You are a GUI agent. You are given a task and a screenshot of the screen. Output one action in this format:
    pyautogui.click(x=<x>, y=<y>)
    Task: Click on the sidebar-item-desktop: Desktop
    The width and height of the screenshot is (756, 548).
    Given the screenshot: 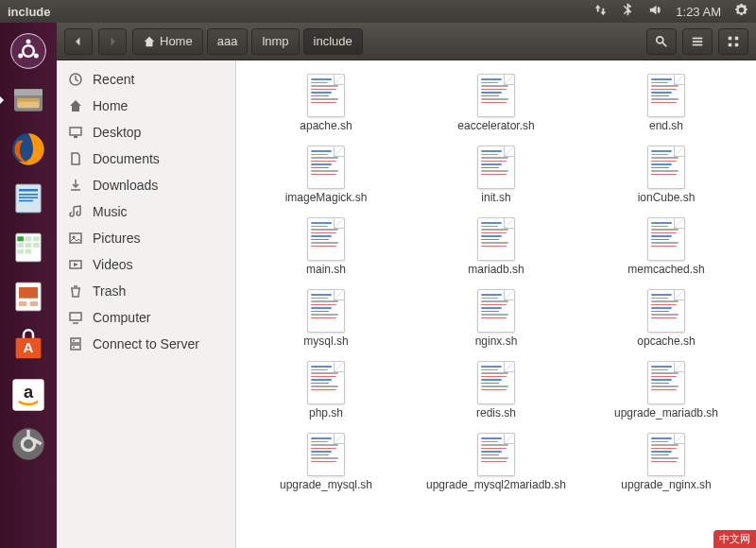 What is the action you would take?
    pyautogui.click(x=146, y=132)
    